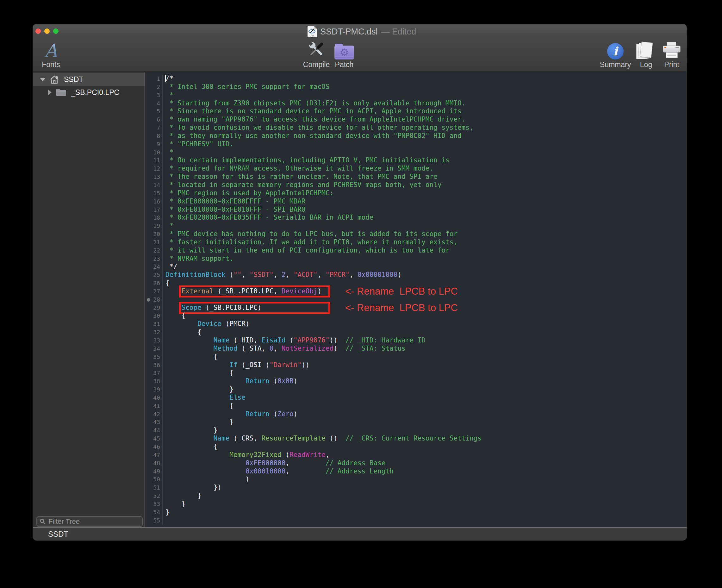  What do you see at coordinates (672, 54) in the screenshot?
I see `print-button: Print` at bounding box center [672, 54].